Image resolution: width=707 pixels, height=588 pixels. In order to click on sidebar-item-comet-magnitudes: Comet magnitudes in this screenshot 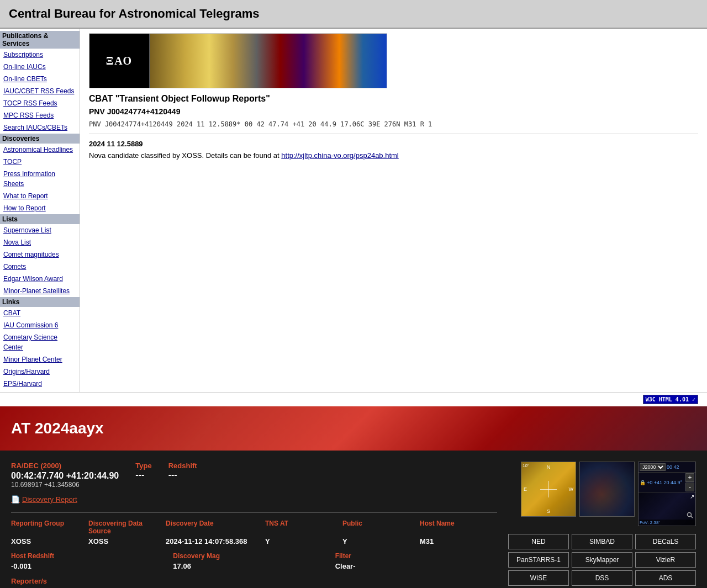, I will do `click(40, 255)`.